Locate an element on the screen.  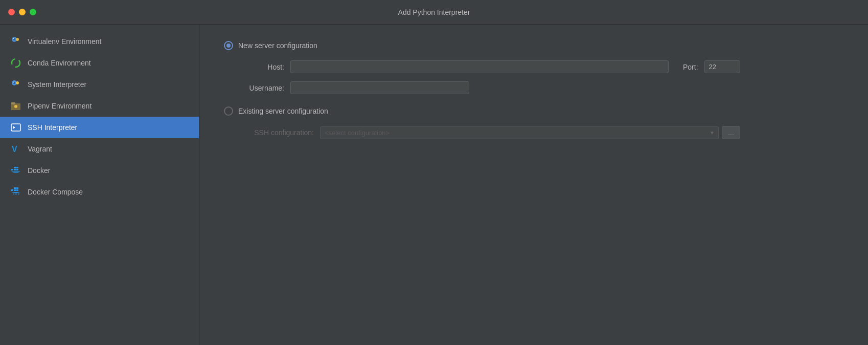
sidebar-label-conda: Conda Environment is located at coordinates (59, 63).